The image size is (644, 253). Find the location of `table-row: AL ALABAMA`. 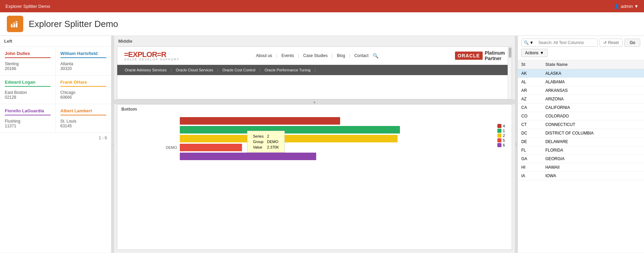

table-row: AL ALABAMA is located at coordinates (581, 82).